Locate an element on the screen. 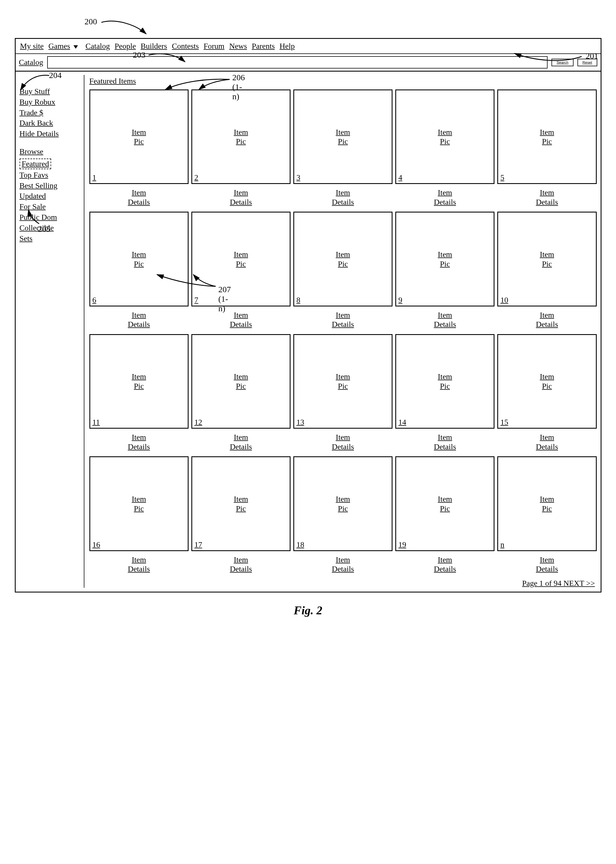 The image size is (616, 864). item-pic: ItemPic17 is located at coordinates (241, 503).